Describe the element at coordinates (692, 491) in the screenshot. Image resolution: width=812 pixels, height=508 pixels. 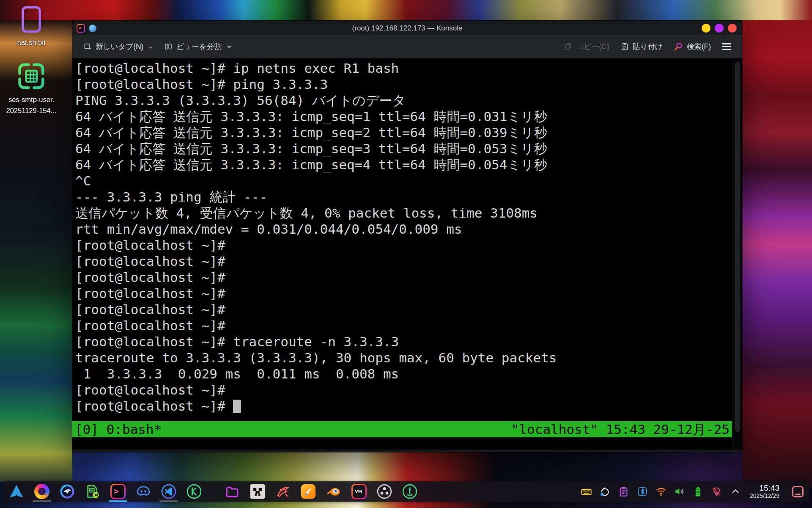
I see `system-tray: 15:43 2025/12/29` at that location.